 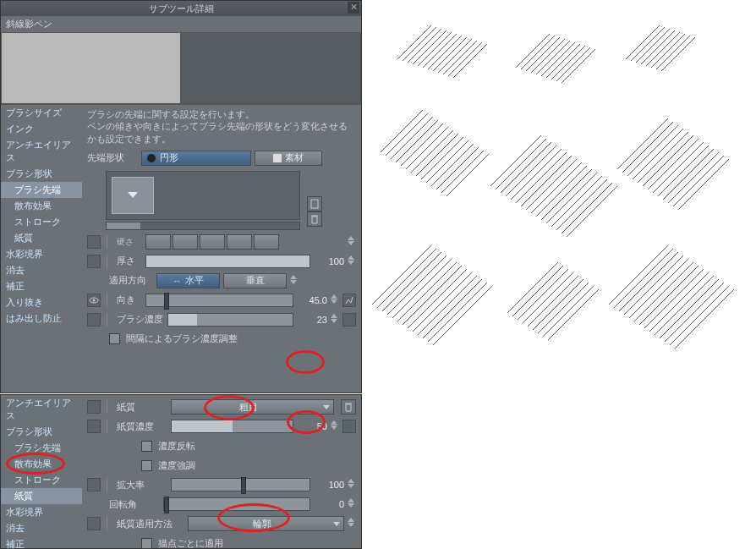 I want to click on brush-density-value: 23, so click(x=312, y=320).